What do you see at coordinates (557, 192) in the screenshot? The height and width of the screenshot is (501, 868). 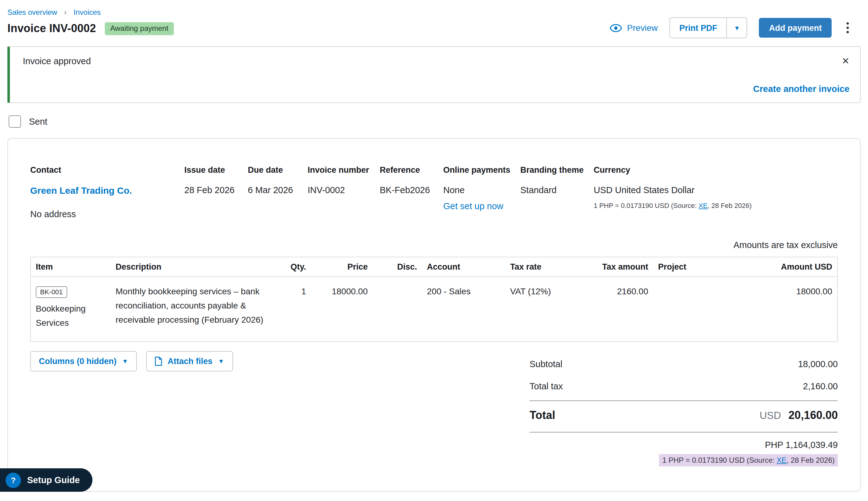 I see `field-branding-theme: Branding theme Standard` at bounding box center [557, 192].